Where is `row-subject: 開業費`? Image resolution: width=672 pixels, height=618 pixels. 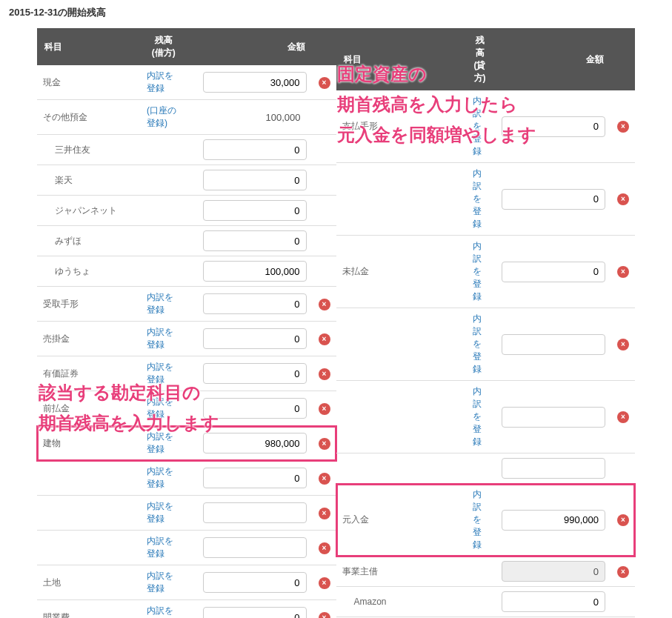
row-subject: 開業費 is located at coordinates (89, 609).